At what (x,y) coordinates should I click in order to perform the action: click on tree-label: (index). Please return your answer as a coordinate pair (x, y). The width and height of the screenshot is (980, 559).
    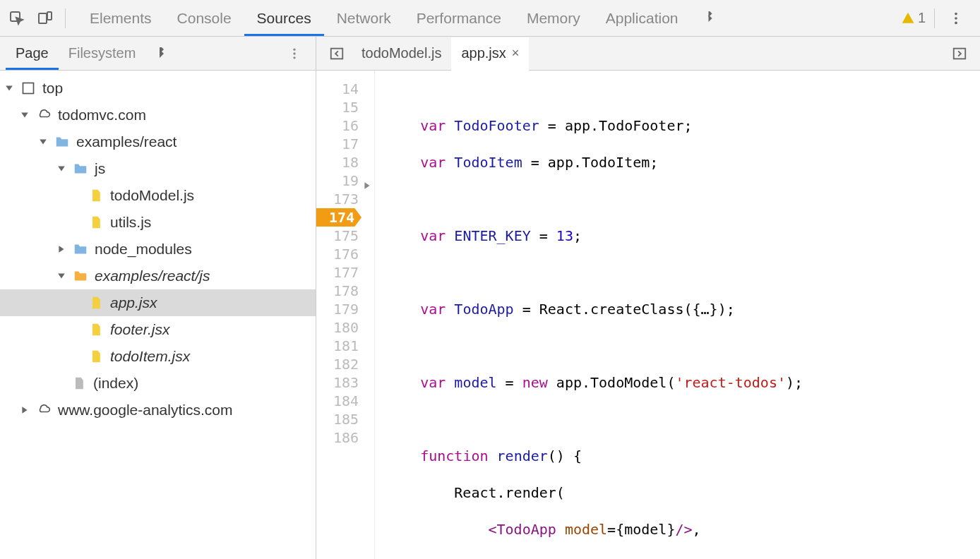
    Looking at the image, I should click on (116, 383).